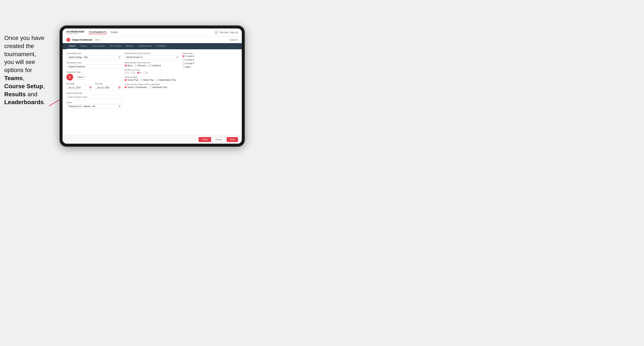 The height and width of the screenshot is (346, 644). Describe the element at coordinates (152, 77) in the screenshot. I see `scoring-label: Scoring system` at that location.